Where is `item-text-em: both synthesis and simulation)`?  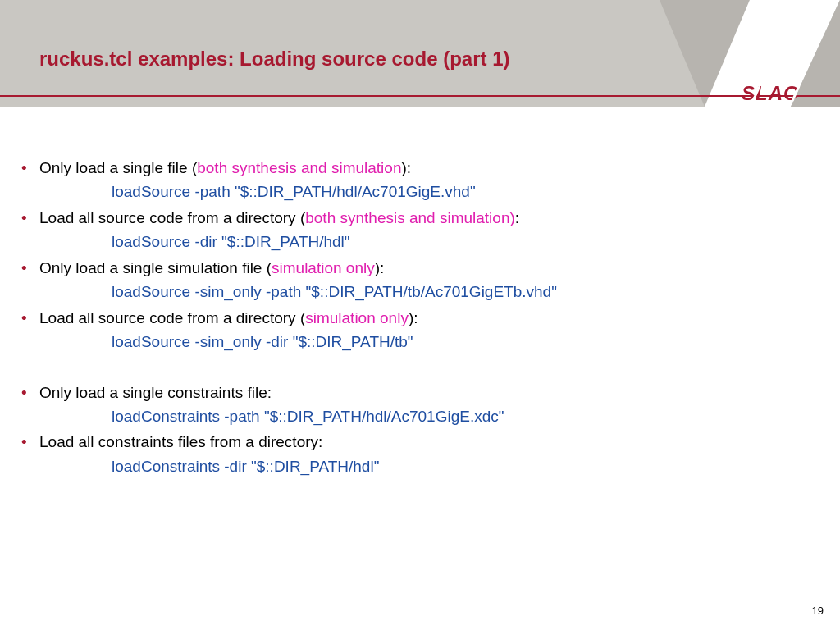
item-text-em: both synthesis and simulation) is located at coordinates (410, 218).